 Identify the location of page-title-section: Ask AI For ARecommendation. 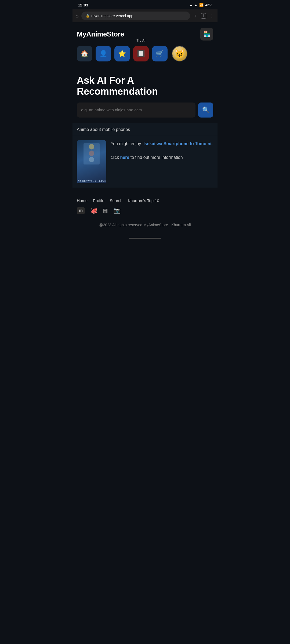
(145, 85).